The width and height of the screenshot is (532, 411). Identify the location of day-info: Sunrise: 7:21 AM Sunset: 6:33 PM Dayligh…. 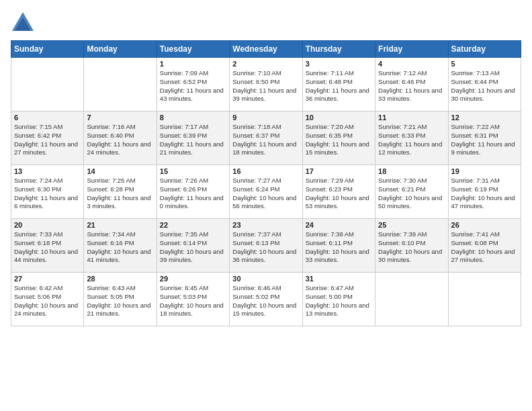
(411, 140).